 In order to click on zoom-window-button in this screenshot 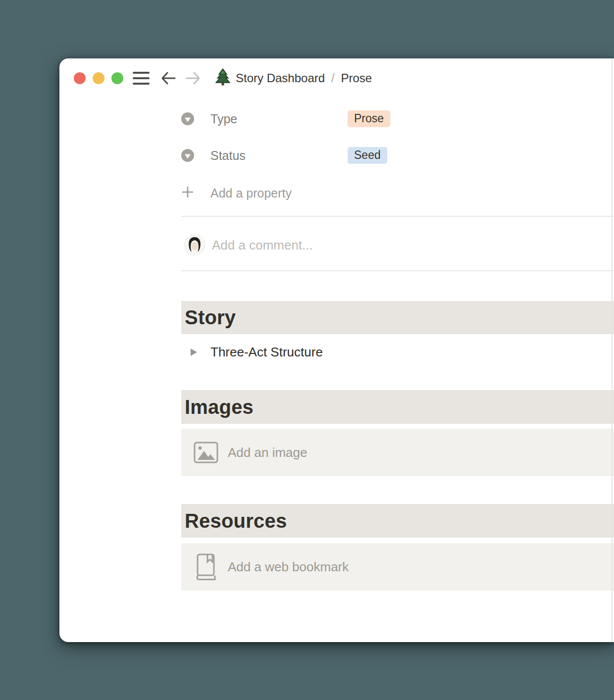, I will do `click(117, 78)`.